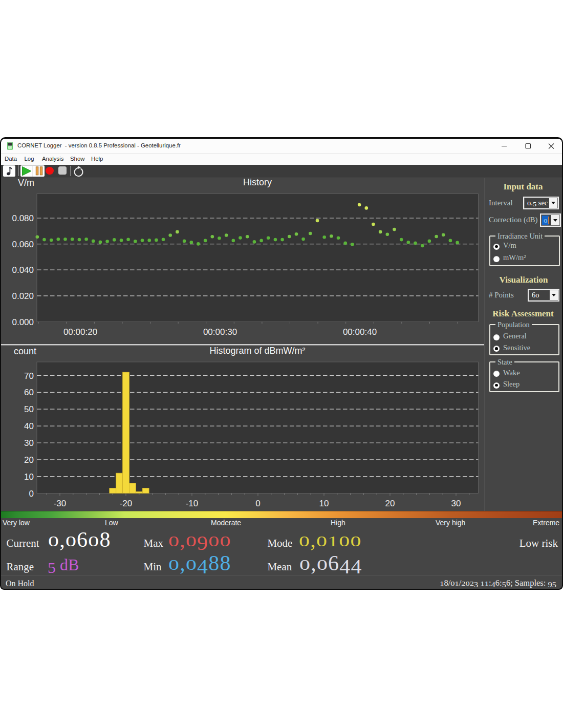  I want to click on svg-text: 00:00:20, so click(80, 332).